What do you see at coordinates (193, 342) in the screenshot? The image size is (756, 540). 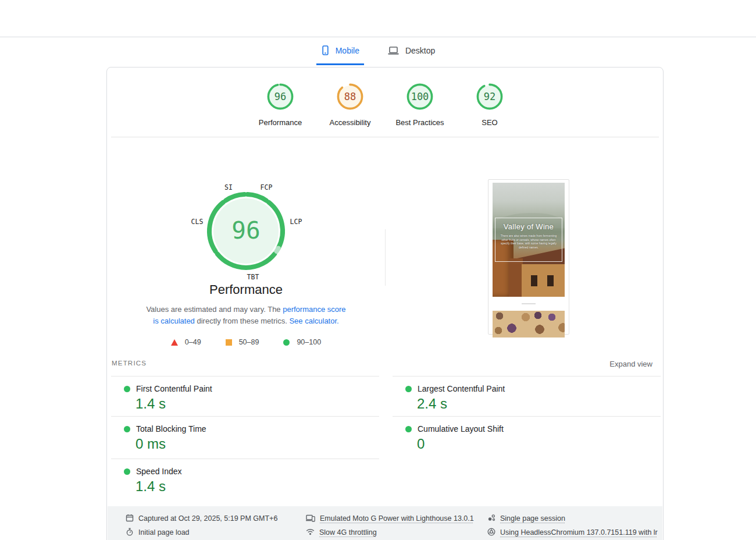 I see `legend-label: 0–49` at bounding box center [193, 342].